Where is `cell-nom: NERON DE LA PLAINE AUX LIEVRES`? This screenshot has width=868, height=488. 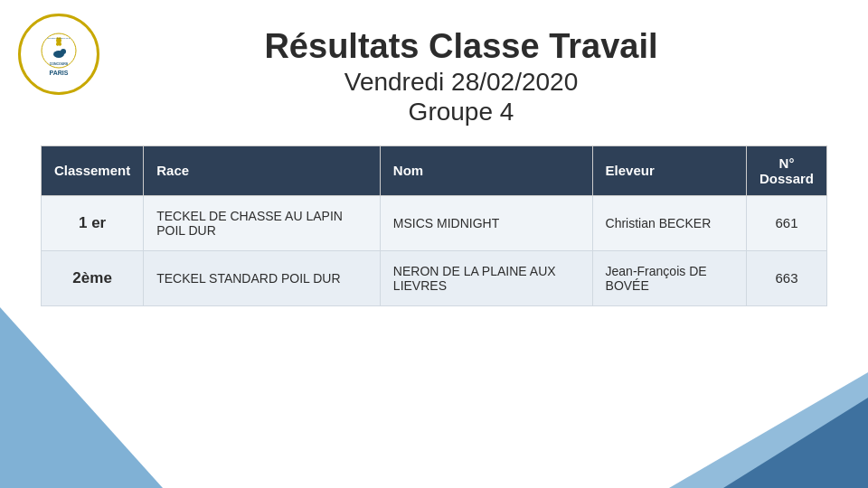 cell-nom: NERON DE LA PLAINE AUX LIEVRES is located at coordinates (486, 278).